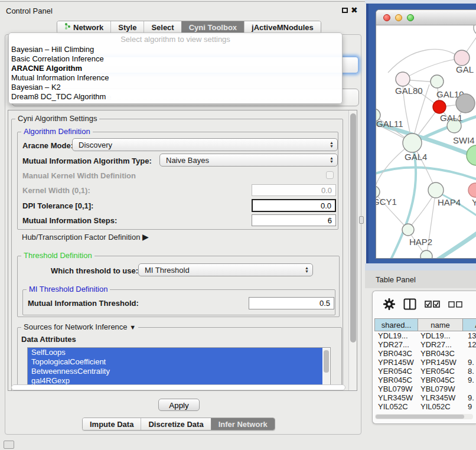  What do you see at coordinates (353, 250) in the screenshot?
I see `settings-vertical-scrollbar` at bounding box center [353, 250].